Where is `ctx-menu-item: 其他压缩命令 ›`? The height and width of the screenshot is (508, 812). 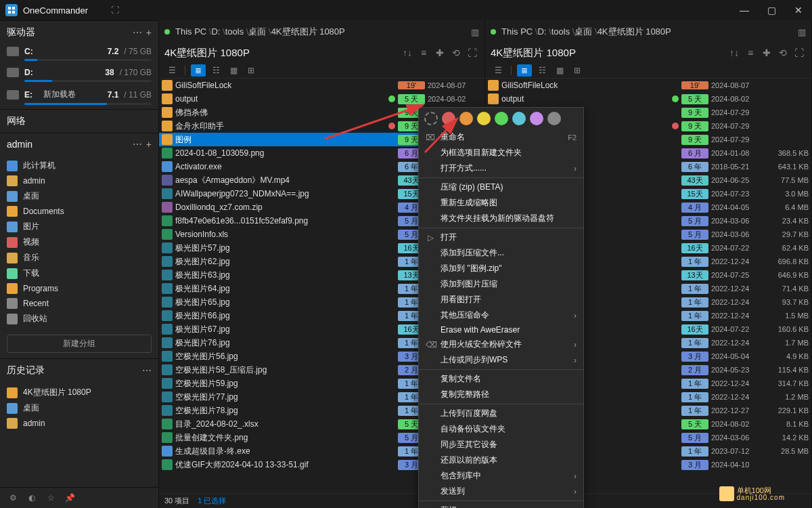
ctx-menu-item: 其他压缩命令 › is located at coordinates (501, 316).